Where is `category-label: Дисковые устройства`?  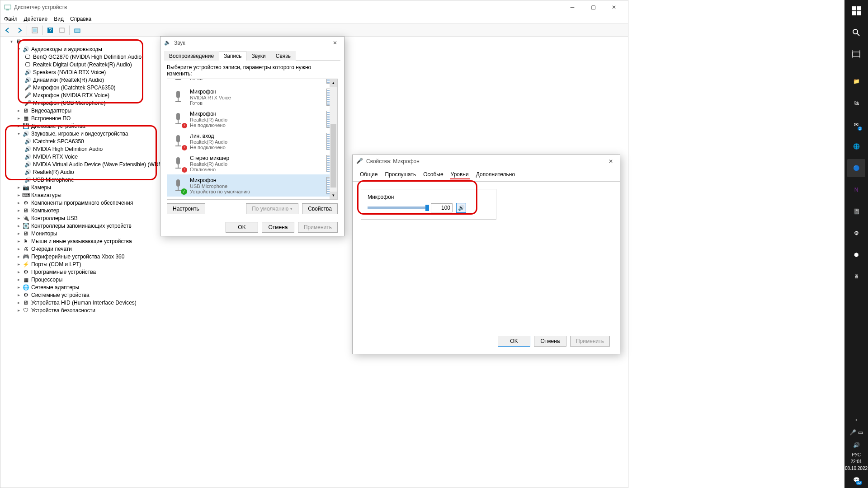
category-label: Дисковые устройства is located at coordinates (58, 126).